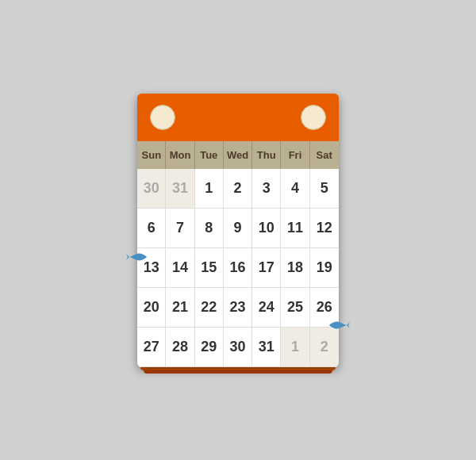 The width and height of the screenshot is (476, 460). I want to click on day-cell-week2-day4: 17, so click(267, 268).